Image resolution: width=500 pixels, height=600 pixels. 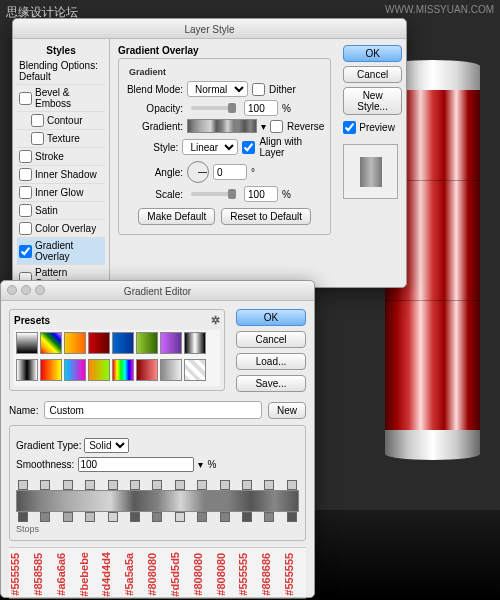 I want to click on opacity-slider, so click(x=214, y=108).